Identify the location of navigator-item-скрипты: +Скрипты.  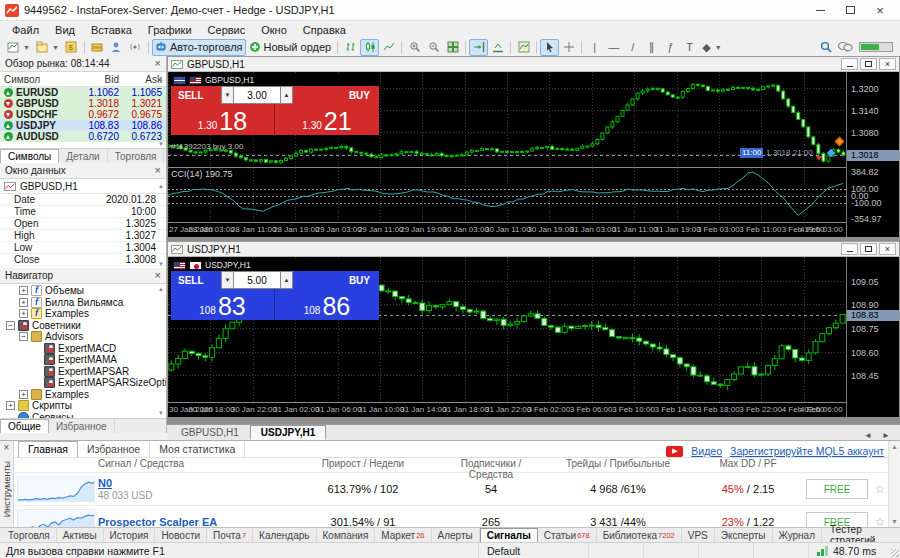
(83, 406).